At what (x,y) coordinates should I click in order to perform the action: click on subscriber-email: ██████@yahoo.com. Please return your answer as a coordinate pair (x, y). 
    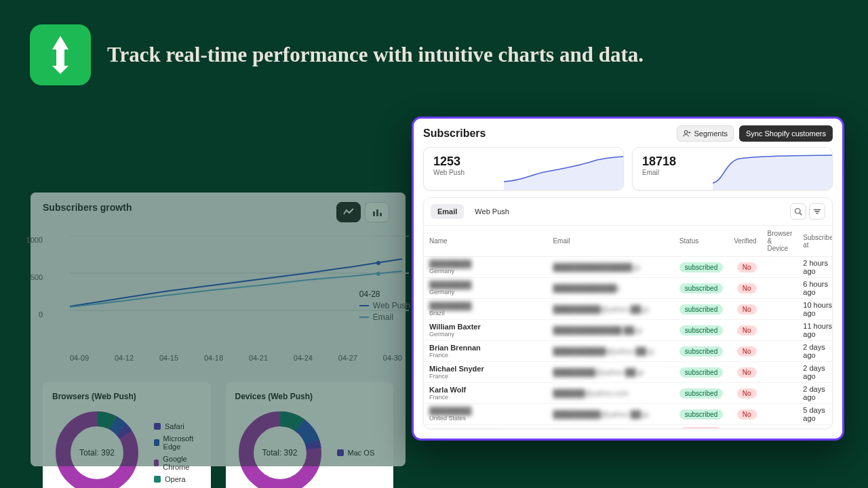
    Looking at the image, I should click on (591, 393).